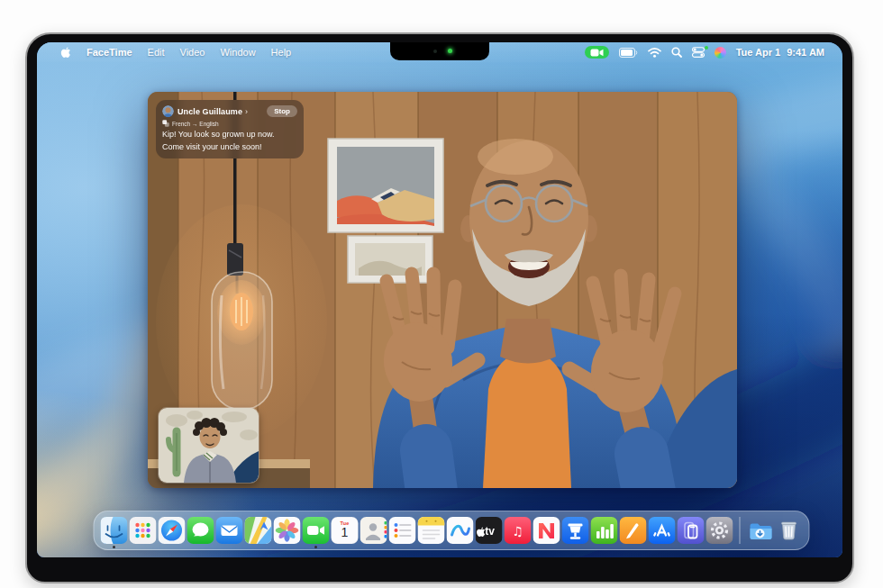 This screenshot has width=883, height=588. Describe the element at coordinates (374, 530) in the screenshot. I see `contacts-icon` at that location.